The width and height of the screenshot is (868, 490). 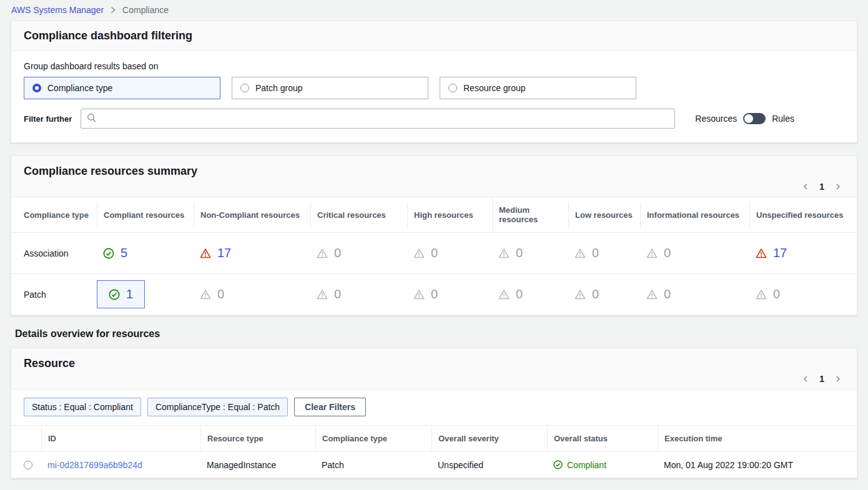 What do you see at coordinates (803, 215) in the screenshot?
I see `column-header: Unspecified resources` at bounding box center [803, 215].